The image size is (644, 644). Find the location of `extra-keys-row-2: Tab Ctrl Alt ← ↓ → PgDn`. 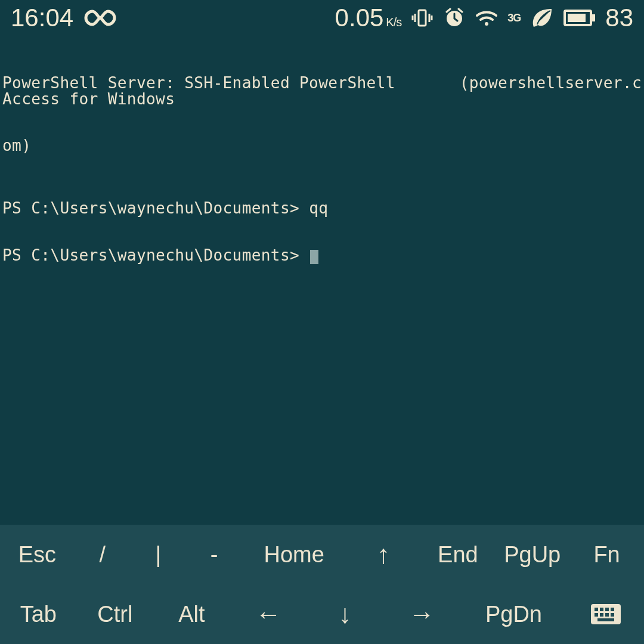

extra-keys-row-2: Tab Ctrl Alt ← ↓ → PgDn is located at coordinates (322, 614).